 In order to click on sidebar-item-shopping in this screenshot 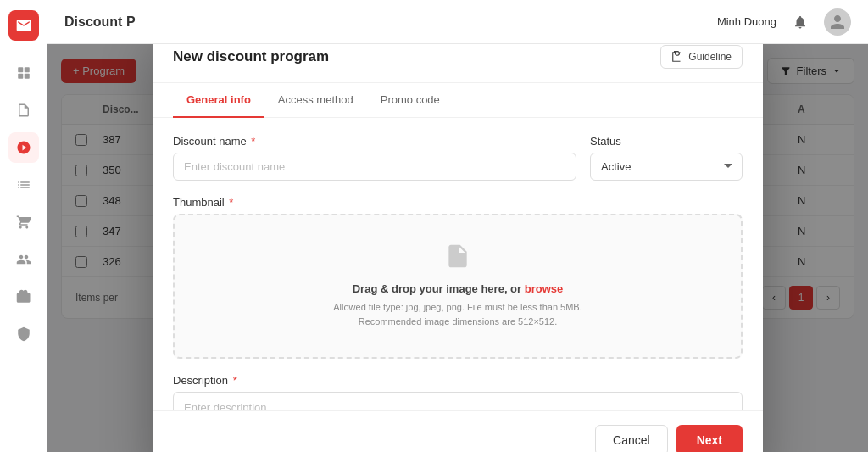, I will do `click(24, 222)`.